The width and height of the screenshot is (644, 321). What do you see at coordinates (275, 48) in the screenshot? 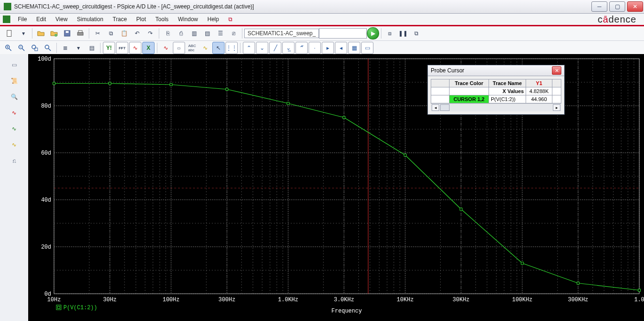
I see `cursor-slope-button: ╱` at bounding box center [275, 48].